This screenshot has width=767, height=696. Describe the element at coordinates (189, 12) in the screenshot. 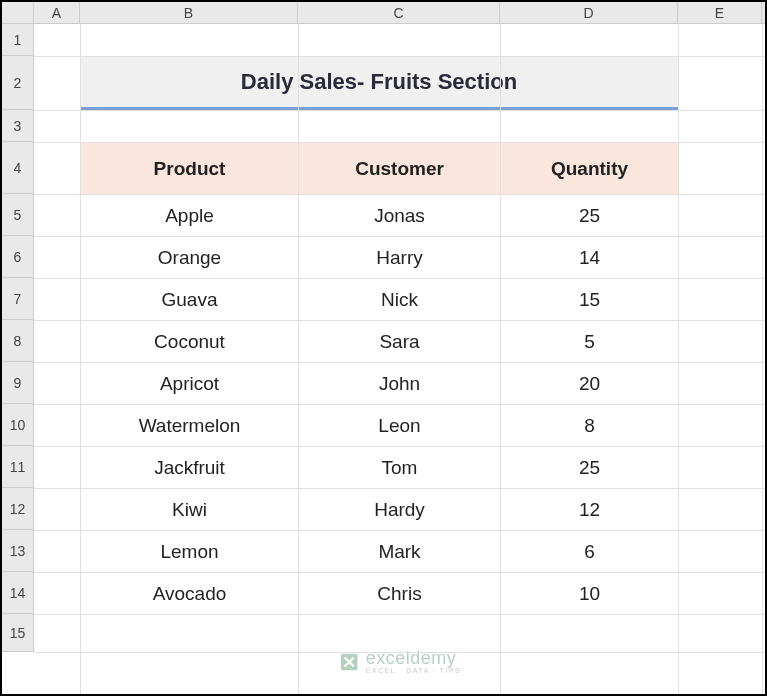

I see `col-header-b: B` at that location.